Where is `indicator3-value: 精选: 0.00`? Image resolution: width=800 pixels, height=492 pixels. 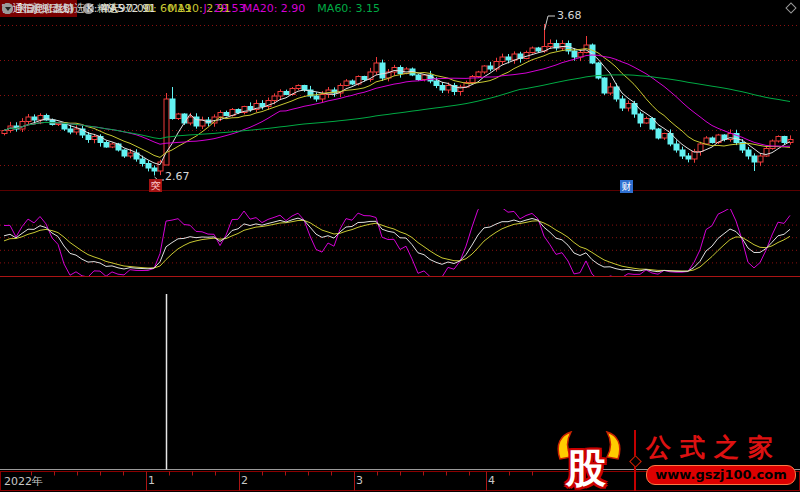 indicator3-value: 精选: 0.00 is located at coordinates (124, 8).